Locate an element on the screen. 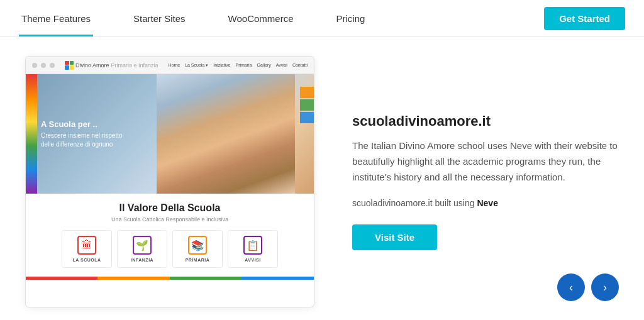  browser-site-title: Divino Amore is located at coordinates (92, 65).